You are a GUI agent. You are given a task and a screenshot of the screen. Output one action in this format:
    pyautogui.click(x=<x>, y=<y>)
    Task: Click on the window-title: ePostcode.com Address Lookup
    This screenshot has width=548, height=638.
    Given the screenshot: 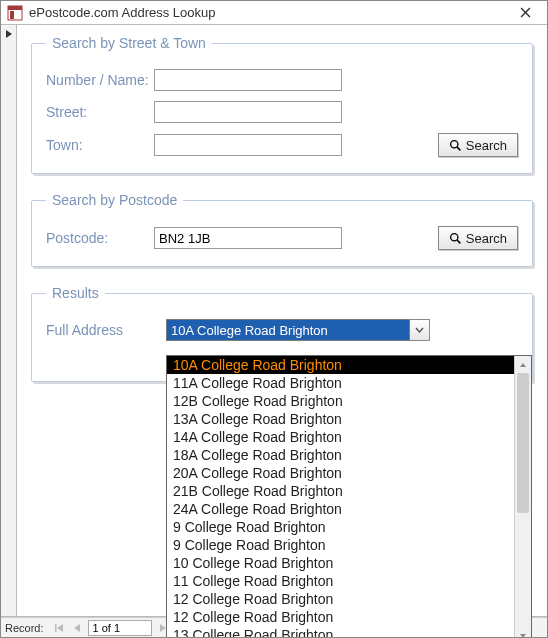 What is the action you would take?
    pyautogui.click(x=268, y=12)
    